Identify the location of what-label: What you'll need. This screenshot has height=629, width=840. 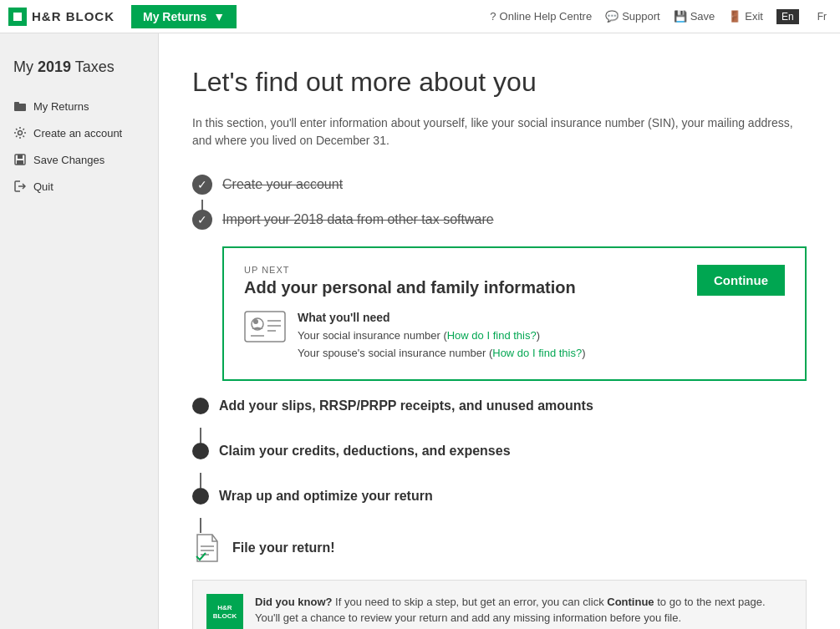
(441, 317).